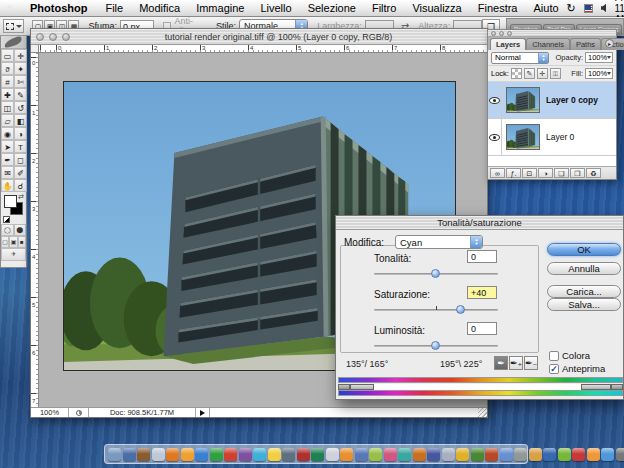 Image resolution: width=624 pixels, height=468 pixels. What do you see at coordinates (482, 328) in the screenshot?
I see `lightness-input: 0` at bounding box center [482, 328].